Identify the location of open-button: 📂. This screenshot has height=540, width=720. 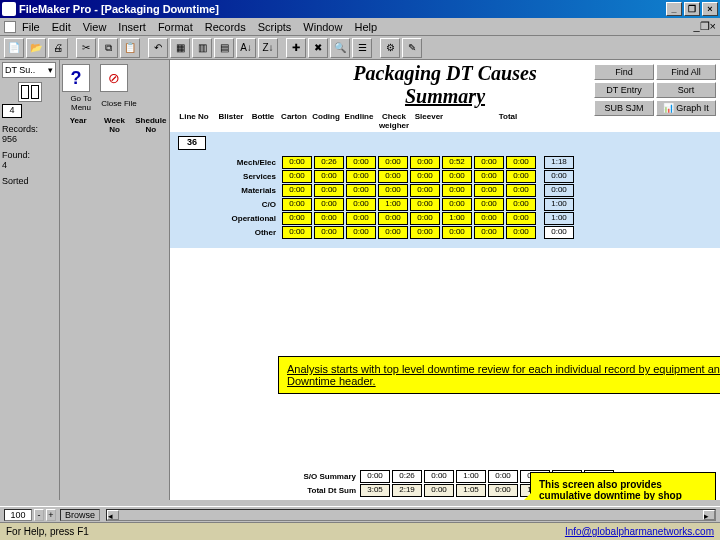
(36, 48).